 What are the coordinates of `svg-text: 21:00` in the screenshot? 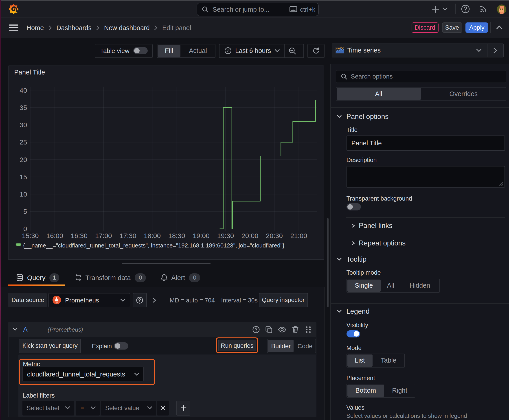 It's located at (299, 236).